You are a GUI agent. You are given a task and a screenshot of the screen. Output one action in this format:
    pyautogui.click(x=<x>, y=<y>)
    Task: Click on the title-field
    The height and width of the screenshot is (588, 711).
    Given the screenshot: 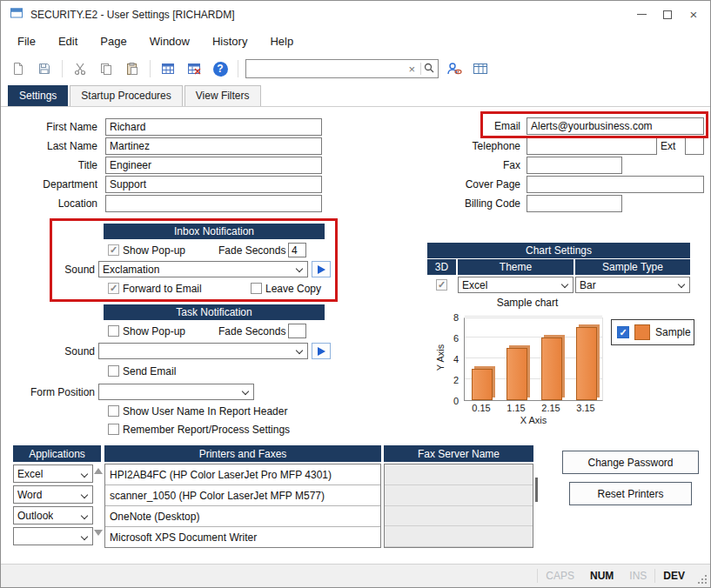 What is the action you would take?
    pyautogui.click(x=214, y=165)
    